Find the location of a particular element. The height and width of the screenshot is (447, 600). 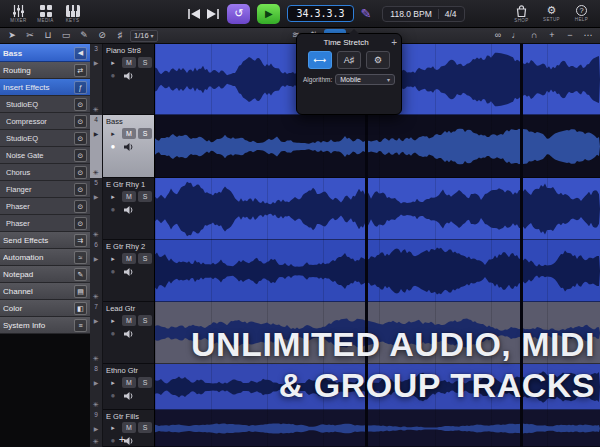

stretch-mode-button: ⟷ is located at coordinates (320, 60).